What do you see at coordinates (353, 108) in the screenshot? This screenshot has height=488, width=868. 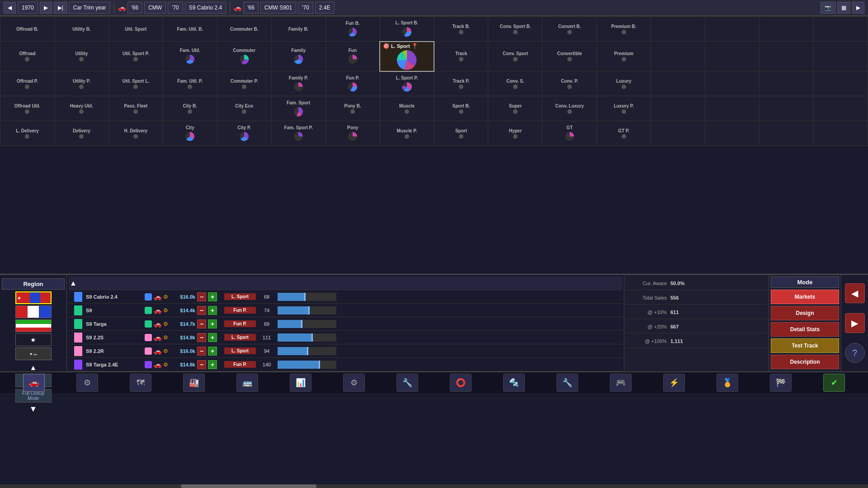 I see `cell-pony-b: Pony B.` at bounding box center [353, 108].